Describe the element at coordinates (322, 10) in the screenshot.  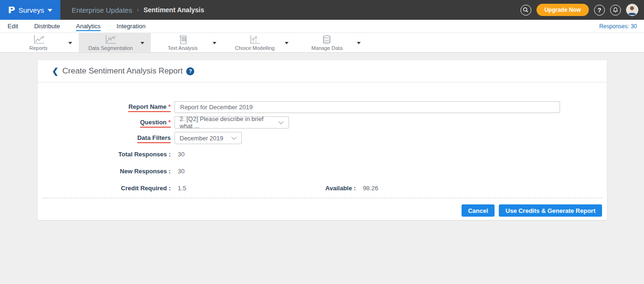
I see `top-header: P Surveys Enterprise Updates › Sentiment…` at that location.